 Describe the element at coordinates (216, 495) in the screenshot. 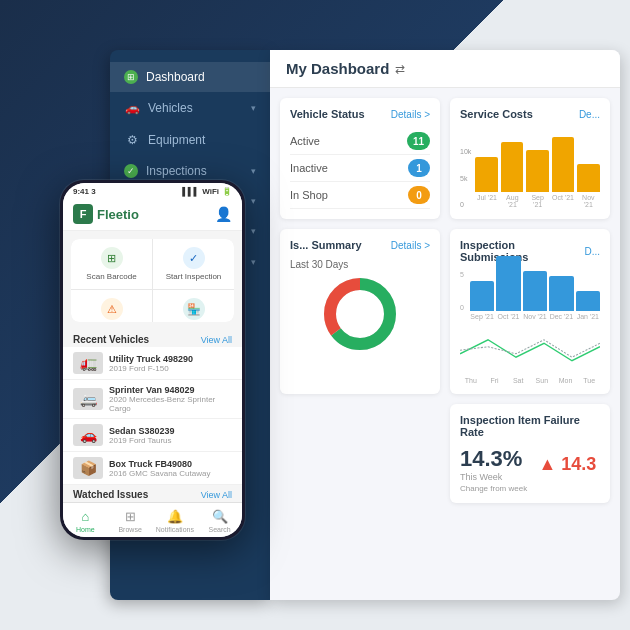

I see `watched-view-all: View All` at that location.